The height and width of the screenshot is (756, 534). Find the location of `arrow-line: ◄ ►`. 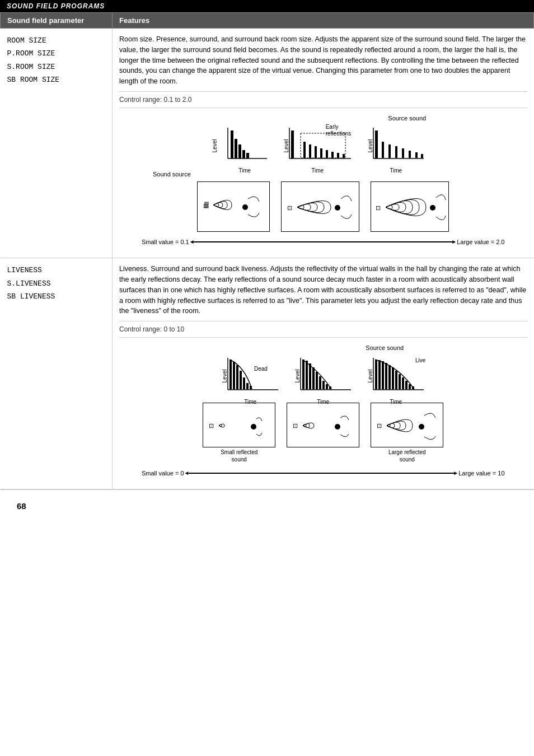

arrow-line: ◄ ► is located at coordinates (323, 242).